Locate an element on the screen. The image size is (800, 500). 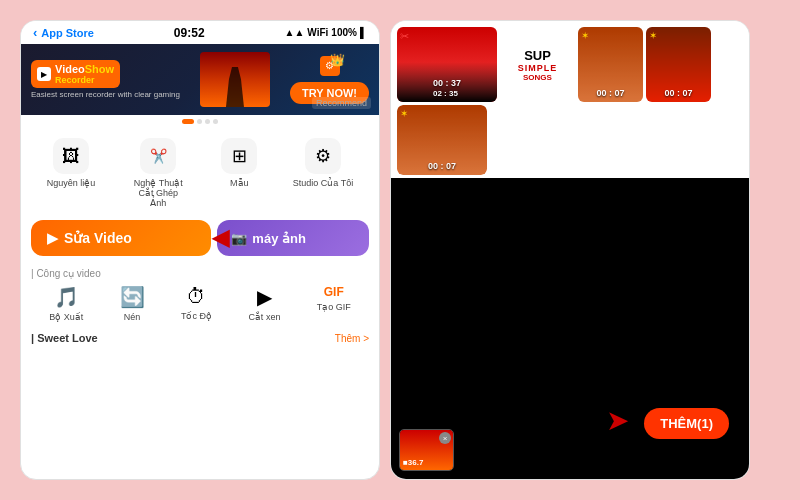
tools-section: | Công cụ video 🎵 Bộ Xuất 🔄 Nén ⏱ Tốc Độ… is located at coordinates (200, 294).